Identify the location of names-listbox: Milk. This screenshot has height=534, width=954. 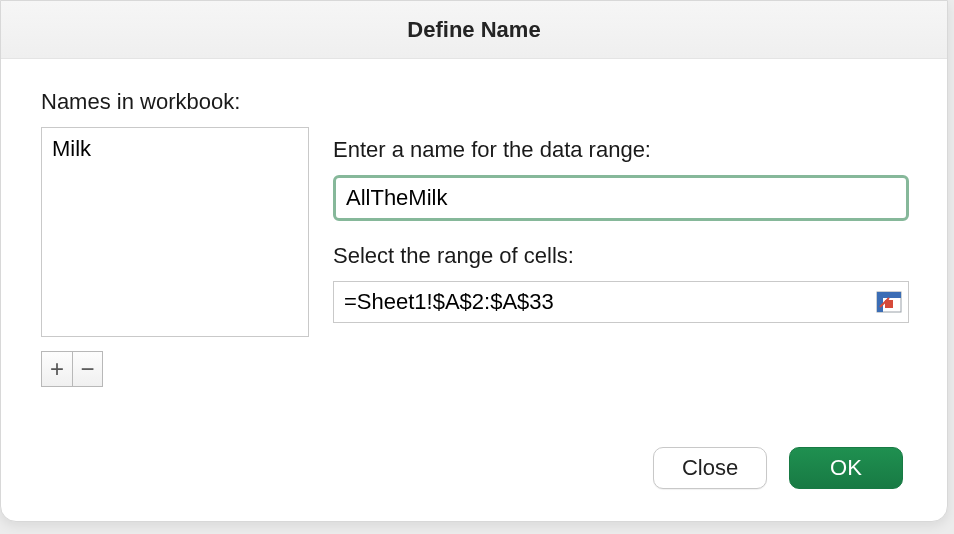
(175, 232).